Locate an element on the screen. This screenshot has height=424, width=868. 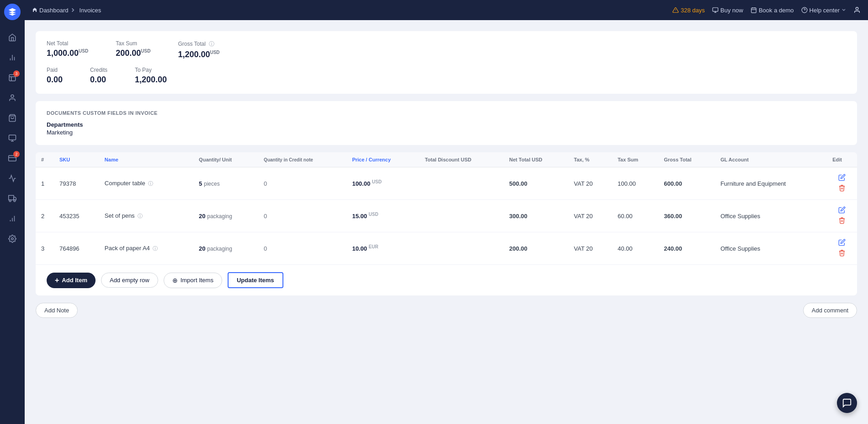
sidebar-item-contacts is located at coordinates (12, 98).